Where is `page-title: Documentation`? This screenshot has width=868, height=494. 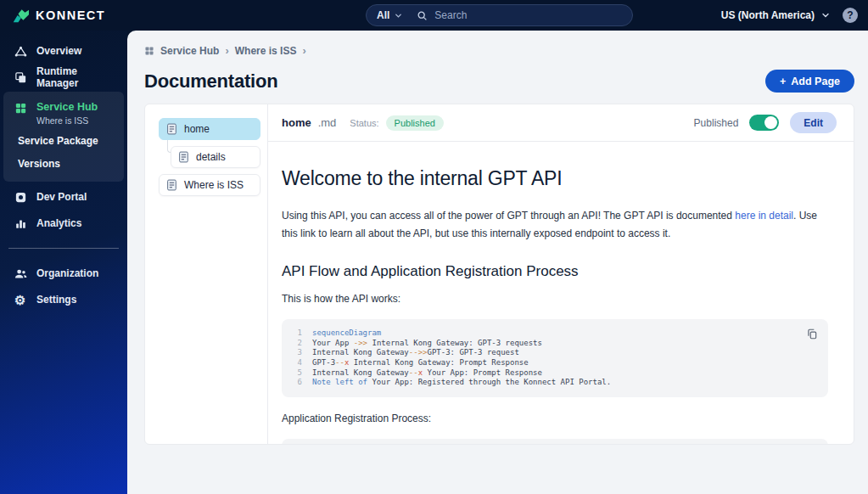 page-title: Documentation is located at coordinates (211, 81).